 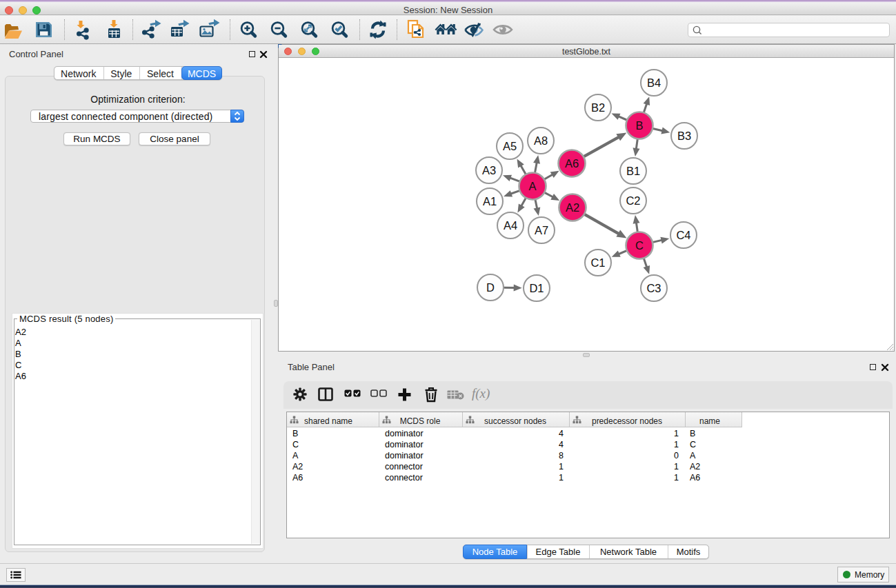 What do you see at coordinates (510, 225) in the screenshot?
I see `svg-text: A4` at bounding box center [510, 225].